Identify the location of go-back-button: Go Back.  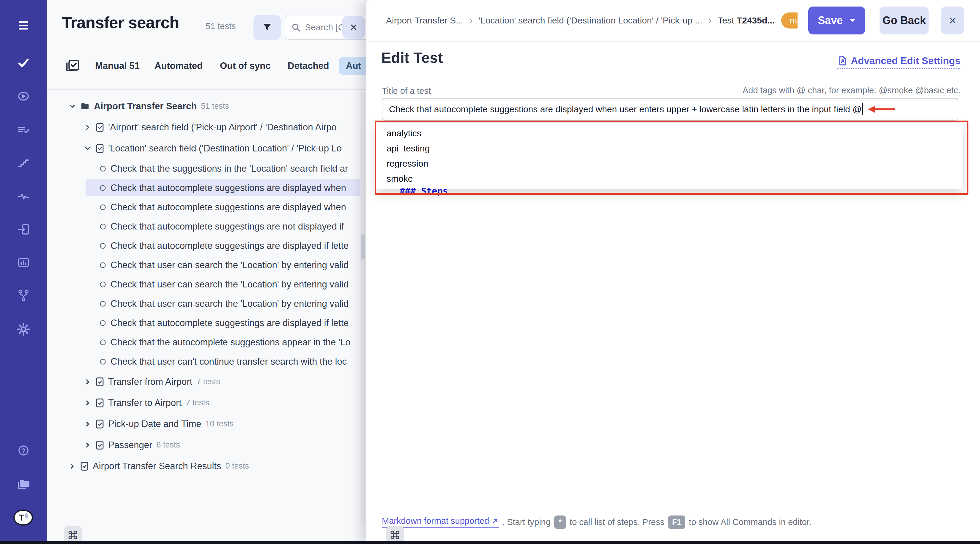
(904, 21).